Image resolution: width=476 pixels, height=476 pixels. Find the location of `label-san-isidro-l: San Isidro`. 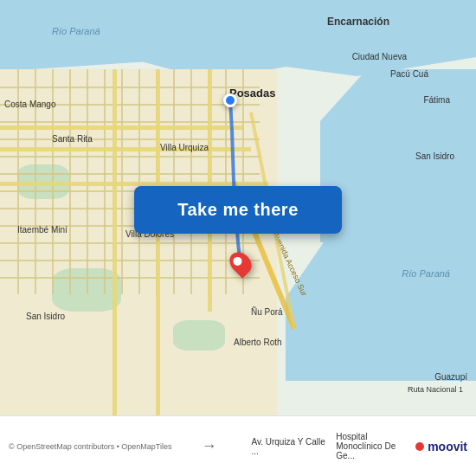

label-san-isidro-l: San Isidro is located at coordinates (45, 317).